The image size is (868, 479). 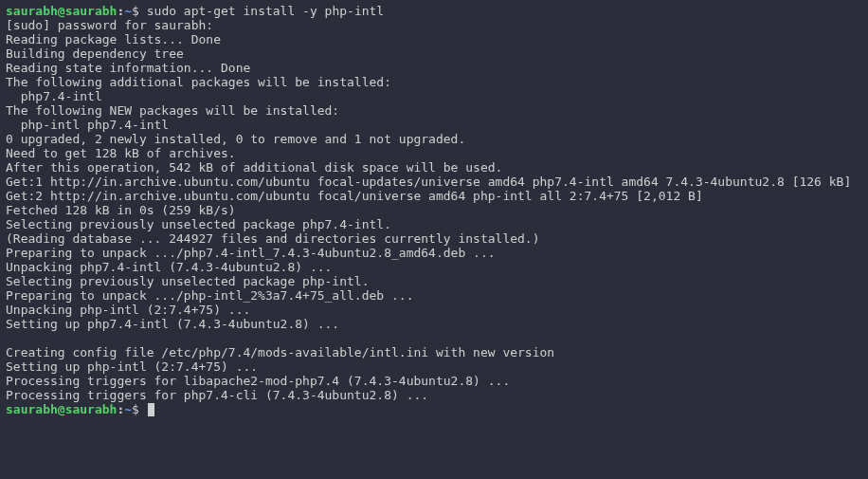 I want to click on output-line: 0 upgraded, 2 newly installed, 0 to remo…, so click(x=434, y=138).